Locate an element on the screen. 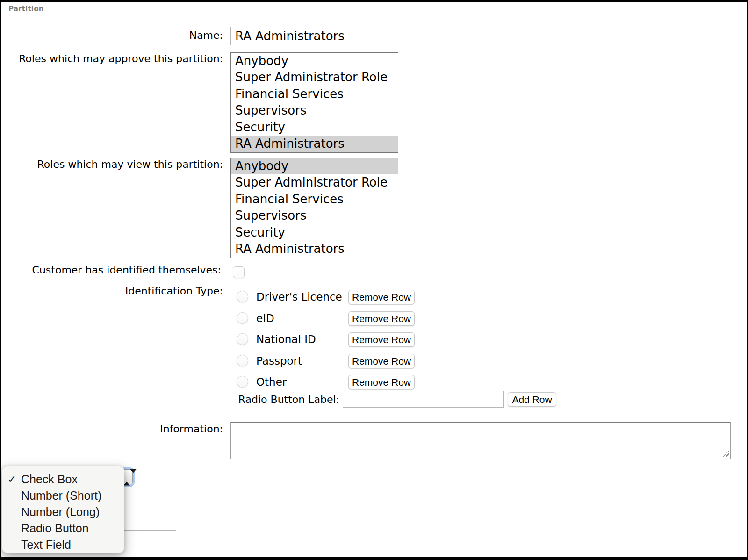 The image size is (748, 560). menu-item: Text Field is located at coordinates (63, 545).